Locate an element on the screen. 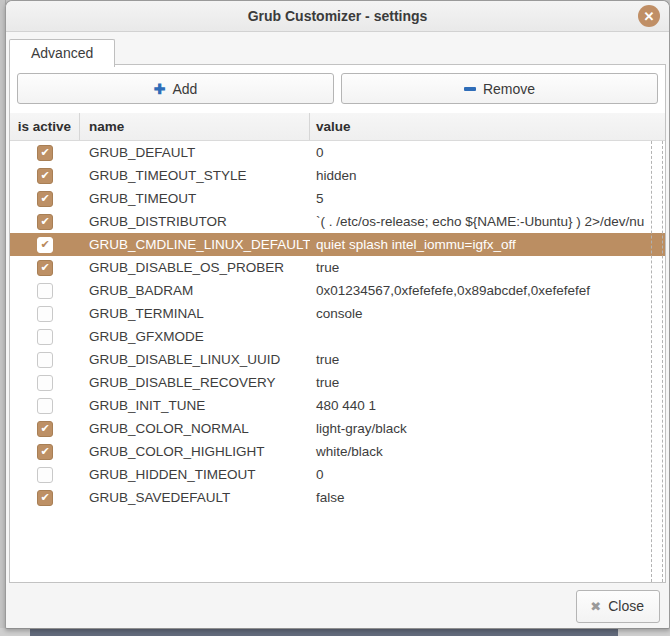 The height and width of the screenshot is (636, 670). remove-button: Remove is located at coordinates (500, 88).